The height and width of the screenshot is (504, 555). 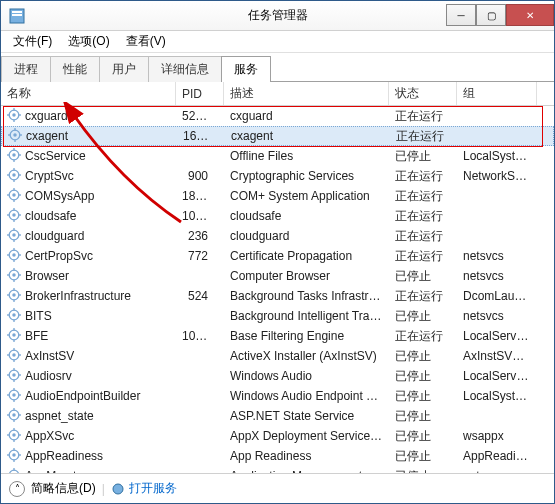 I want to click on service-desc: App Readiness, so click(x=306, y=456).